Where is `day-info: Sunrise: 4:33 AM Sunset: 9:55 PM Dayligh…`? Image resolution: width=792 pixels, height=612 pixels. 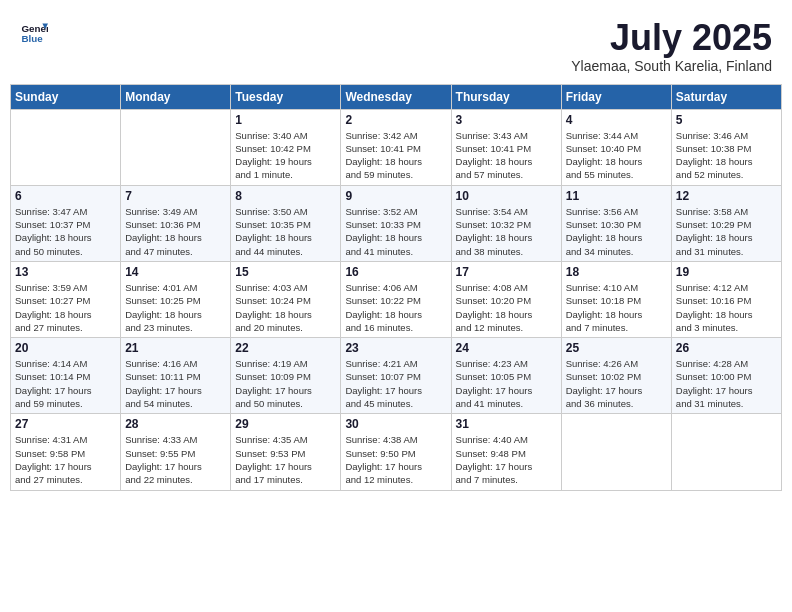 day-info: Sunrise: 4:33 AM Sunset: 9:55 PM Dayligh… is located at coordinates (176, 460).